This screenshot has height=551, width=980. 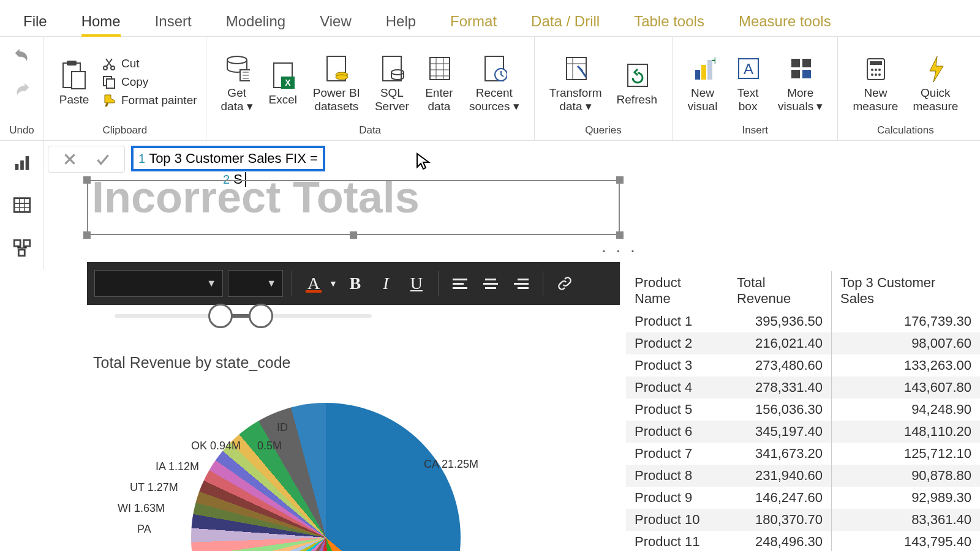 I want to click on col-total-revenue: Total Revenue, so click(x=780, y=291).